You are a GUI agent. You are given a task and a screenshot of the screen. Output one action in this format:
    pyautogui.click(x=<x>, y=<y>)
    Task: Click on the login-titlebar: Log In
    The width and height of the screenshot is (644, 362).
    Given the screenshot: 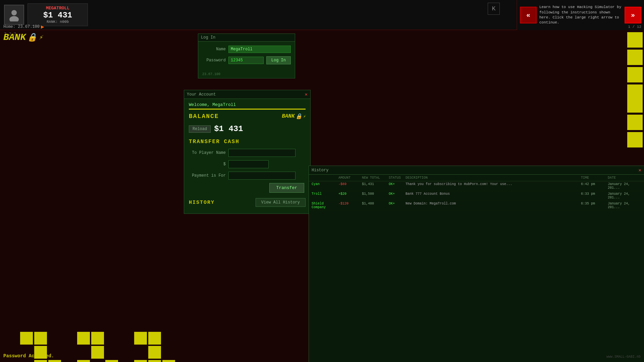 What is the action you would take?
    pyautogui.click(x=247, y=38)
    